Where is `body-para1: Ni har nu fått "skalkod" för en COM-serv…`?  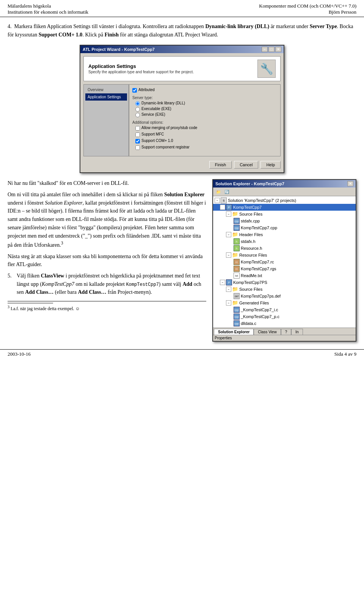
body-para1: Ni har nu fått "skalkod" för en COM-serv… is located at coordinates (107, 183).